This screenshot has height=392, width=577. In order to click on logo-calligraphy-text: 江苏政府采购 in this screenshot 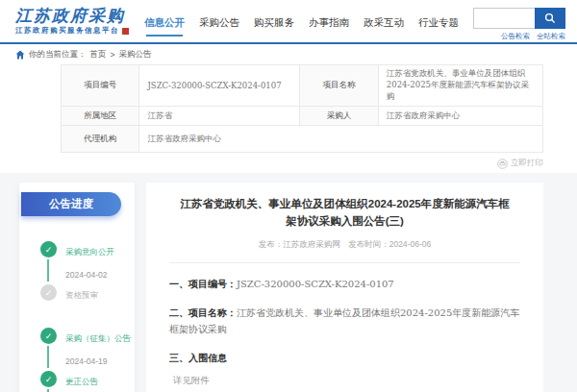, I will do `click(72, 15)`.